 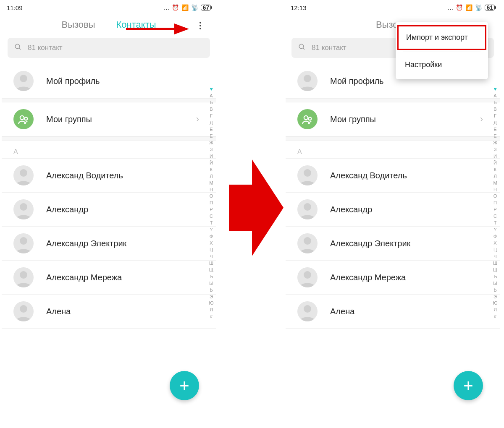 What do you see at coordinates (490, 8) in the screenshot?
I see `battery-icon: 61` at bounding box center [490, 8].